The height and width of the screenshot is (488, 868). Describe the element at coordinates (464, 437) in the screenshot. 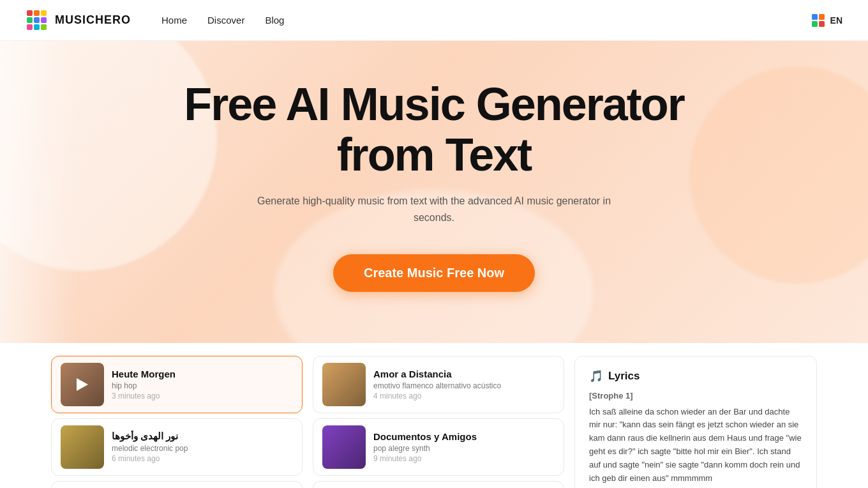

I see `song-title: Documentos y Amigos` at that location.